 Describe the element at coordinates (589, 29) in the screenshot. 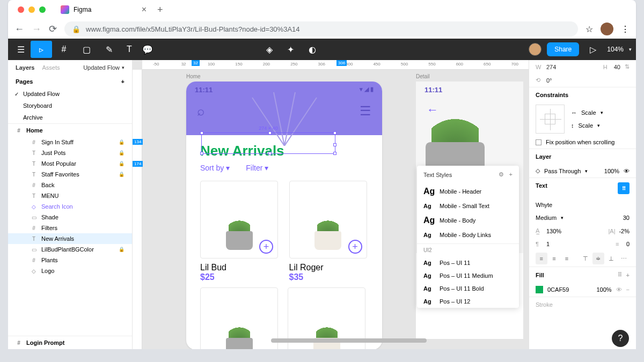

I see `bookmark-icon: ☆` at that location.